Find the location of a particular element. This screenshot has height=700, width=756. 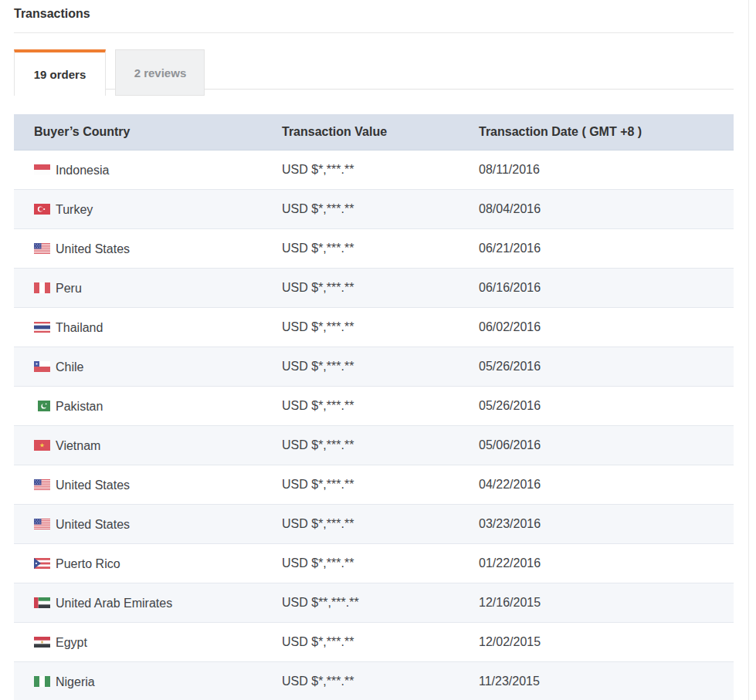

table-row: Pakistan USD $*,***.** 05/26/2016 is located at coordinates (374, 406).